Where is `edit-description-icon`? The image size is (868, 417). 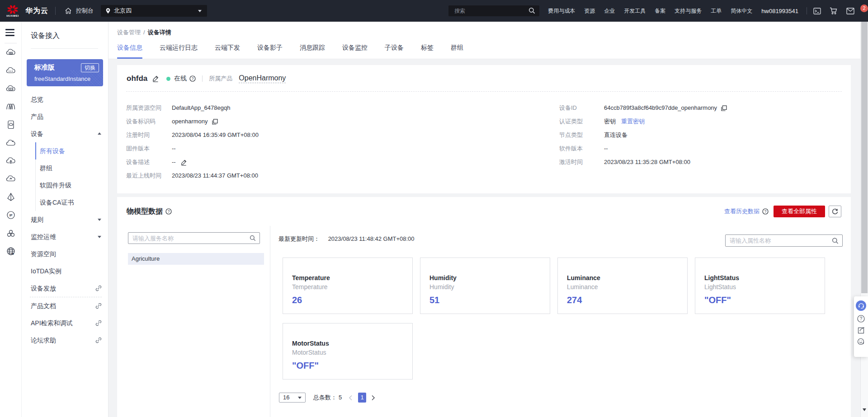 edit-description-icon is located at coordinates (184, 163).